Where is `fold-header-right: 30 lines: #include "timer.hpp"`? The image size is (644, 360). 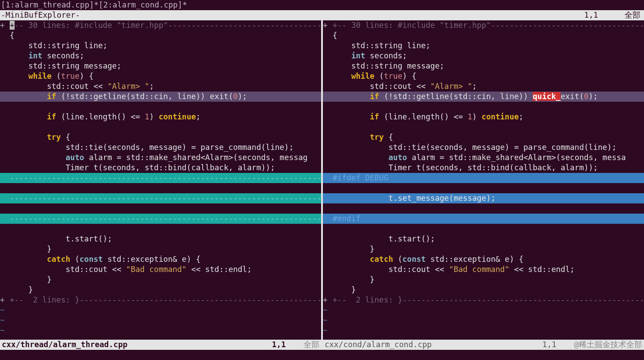 fold-header-right: 30 lines: #include "timer.hpp" is located at coordinates (421, 25).